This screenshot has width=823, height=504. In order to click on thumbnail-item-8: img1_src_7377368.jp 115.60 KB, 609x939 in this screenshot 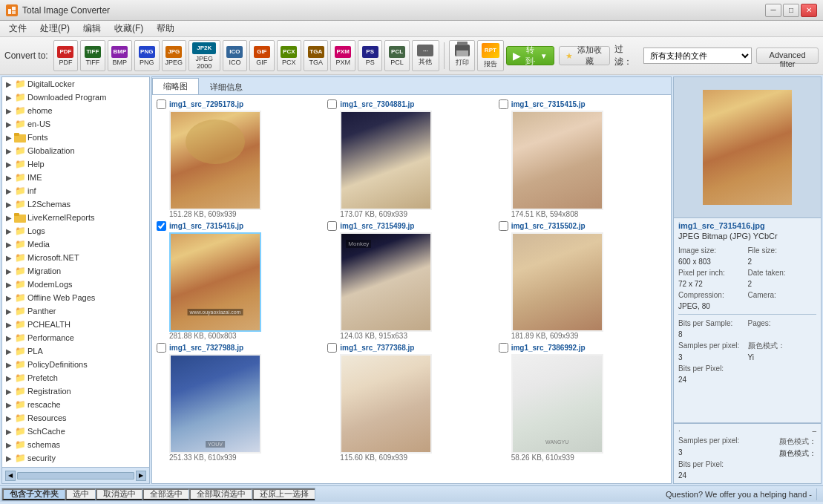, I will do `click(411, 402)`.